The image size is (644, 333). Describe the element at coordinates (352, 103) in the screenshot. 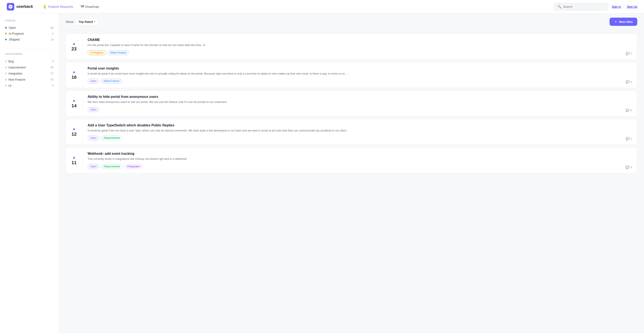

I see `card-body-hide: Ability to hide portal from anonymous us…` at that location.